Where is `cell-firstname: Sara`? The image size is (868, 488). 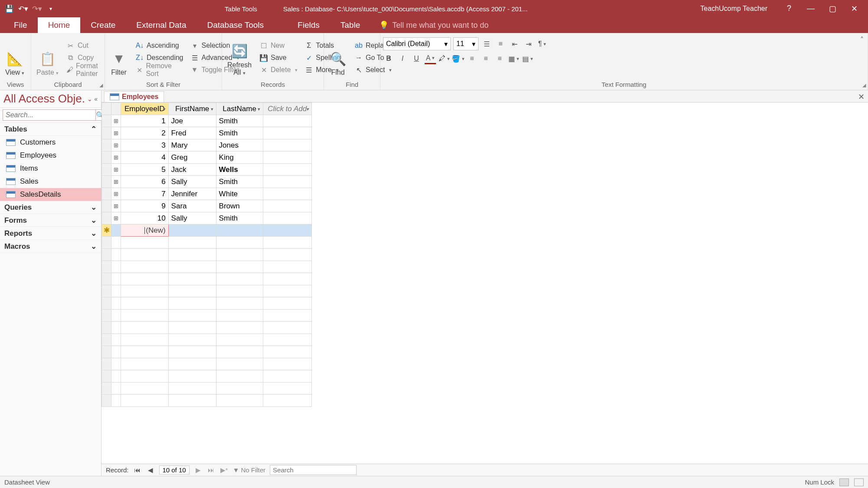 cell-firstname: Sara is located at coordinates (192, 206).